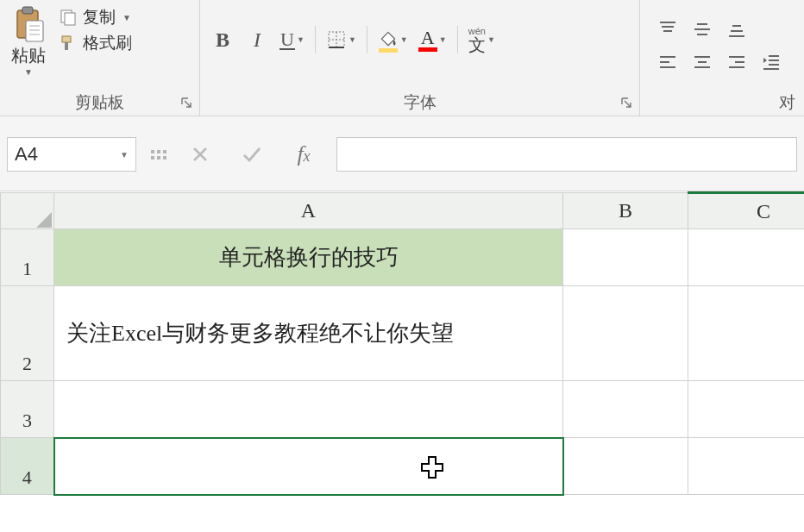 This screenshot has height=532, width=804. Describe the element at coordinates (309, 334) in the screenshot. I see `cell-A2: 关注Excel与财务更多教程绝不让你失望` at that location.